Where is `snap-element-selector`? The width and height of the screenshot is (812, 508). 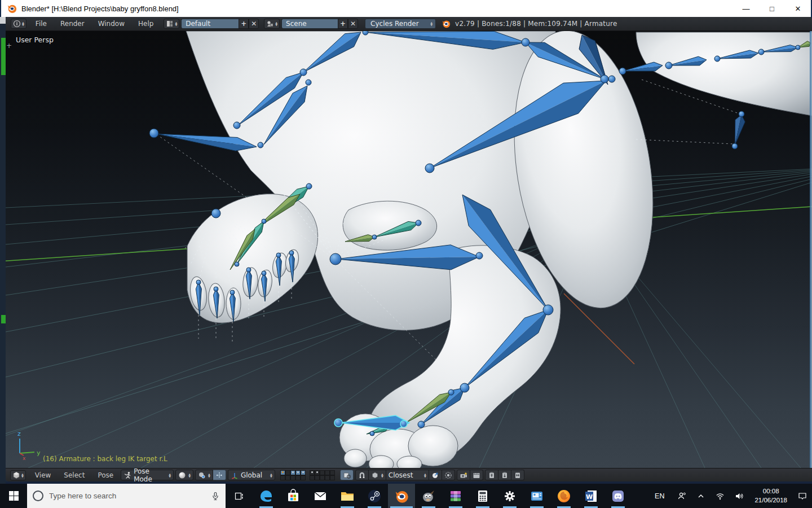 snap-element-selector is located at coordinates (378, 475).